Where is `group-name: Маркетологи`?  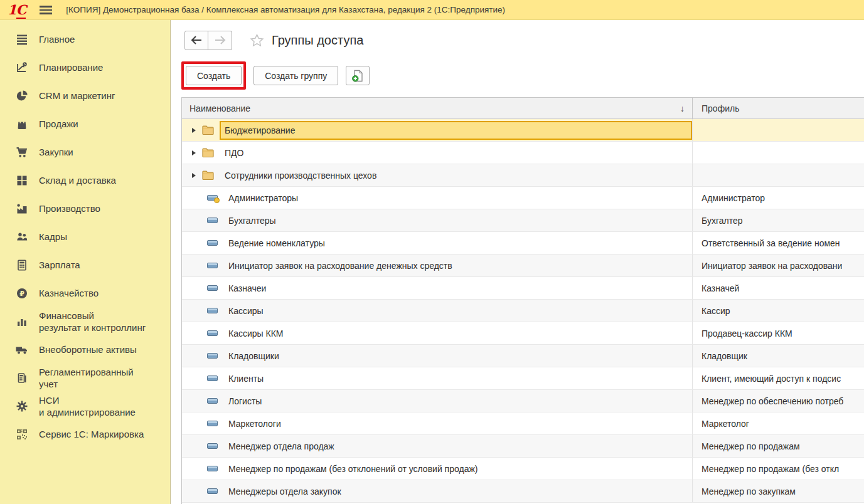 group-name: Маркетологи is located at coordinates (458, 424).